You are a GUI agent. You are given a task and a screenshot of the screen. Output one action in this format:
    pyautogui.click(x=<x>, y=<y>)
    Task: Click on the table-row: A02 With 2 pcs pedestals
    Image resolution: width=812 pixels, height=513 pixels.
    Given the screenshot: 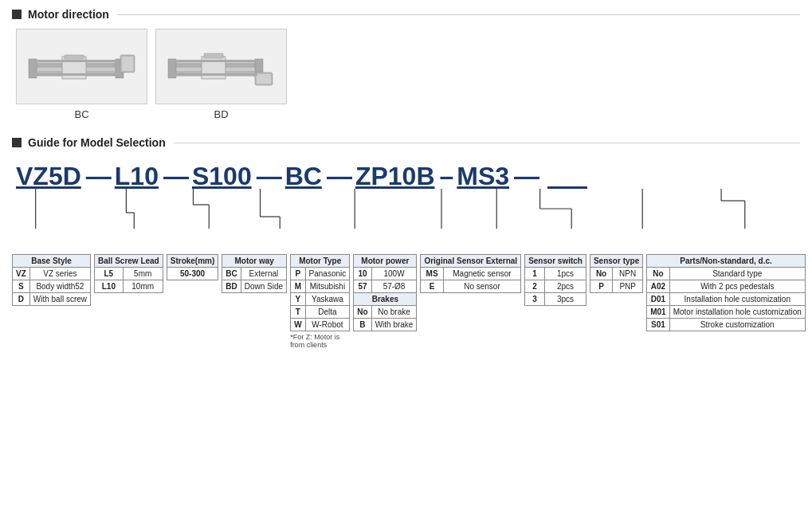 What is the action you would take?
    pyautogui.click(x=727, y=287)
    